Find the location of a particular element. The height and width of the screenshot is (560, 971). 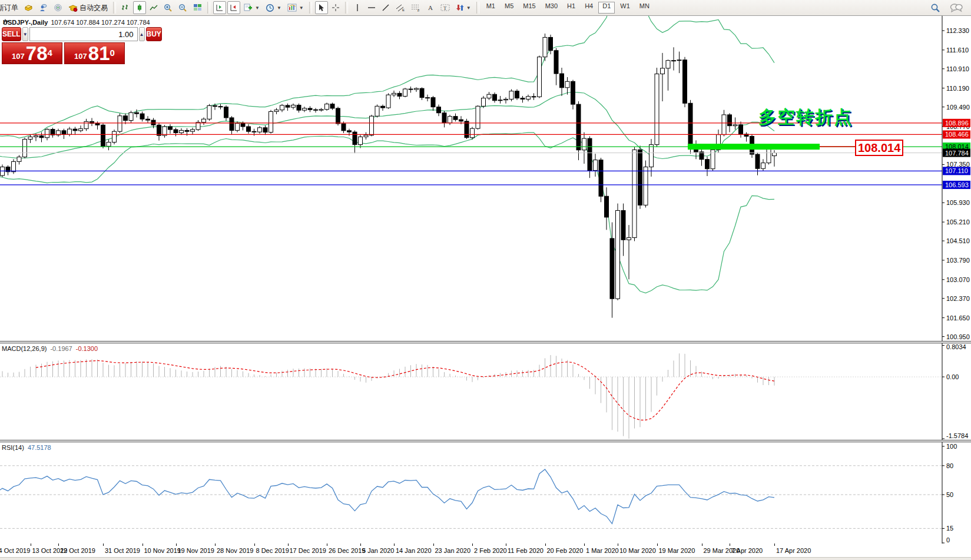

toolbar: 新订单 自动交易 ▼ ▼ is located at coordinates (485, 8).